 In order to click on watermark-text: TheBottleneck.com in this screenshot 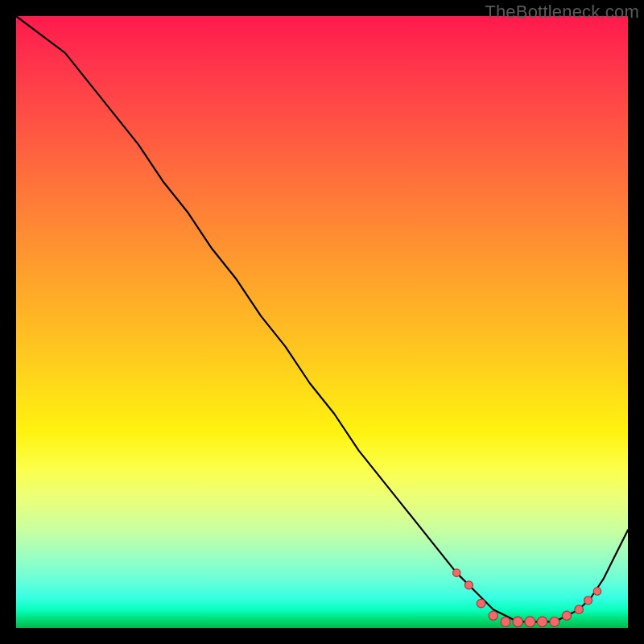, I will do `click(562, 12)`.